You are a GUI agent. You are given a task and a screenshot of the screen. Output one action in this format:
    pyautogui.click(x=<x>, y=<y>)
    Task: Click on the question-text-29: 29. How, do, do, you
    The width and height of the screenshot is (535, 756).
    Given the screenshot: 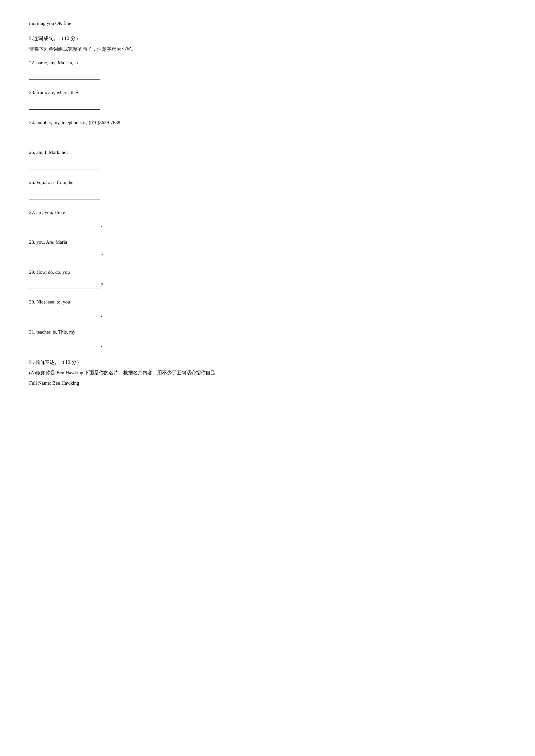 What is the action you would take?
    pyautogui.click(x=268, y=272)
    